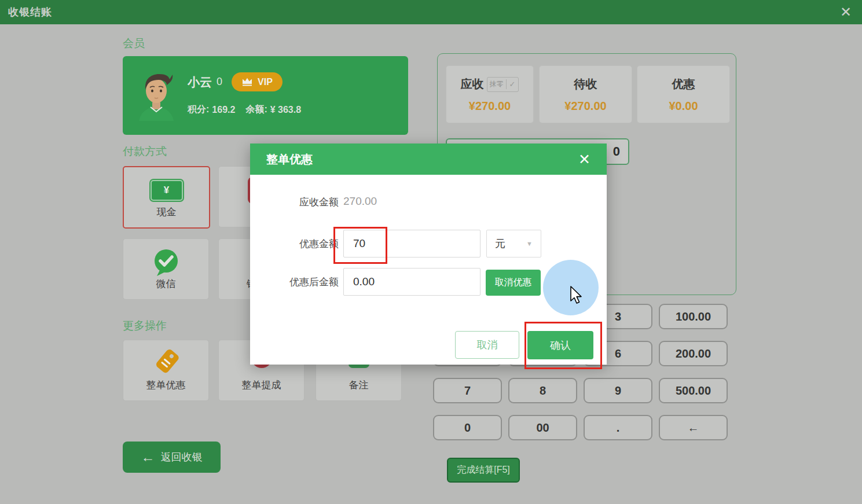  What do you see at coordinates (490, 106) in the screenshot?
I see `receivable-value: ¥270.00` at bounding box center [490, 106].